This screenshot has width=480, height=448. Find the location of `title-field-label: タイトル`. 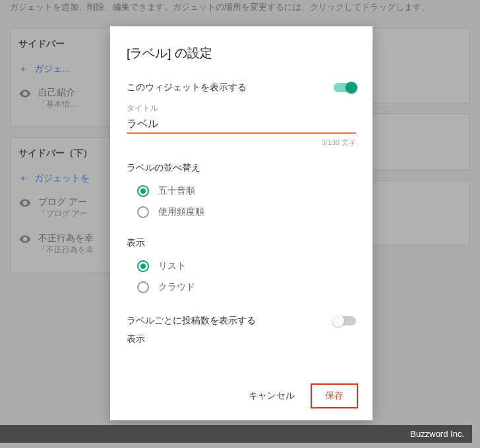

title-field-label: タイトル is located at coordinates (241, 108).